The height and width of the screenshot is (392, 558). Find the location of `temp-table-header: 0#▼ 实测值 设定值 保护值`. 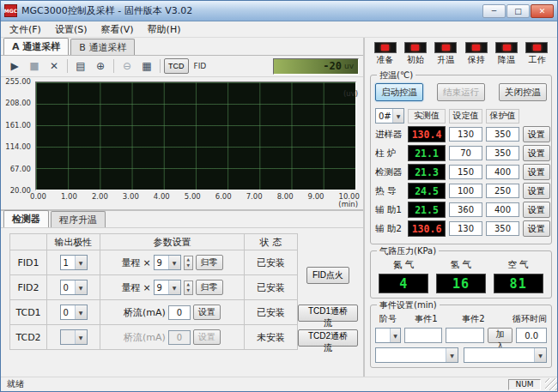

temp-table-header: 0#▼ 实测值 设定值 保护值 is located at coordinates (461, 116).